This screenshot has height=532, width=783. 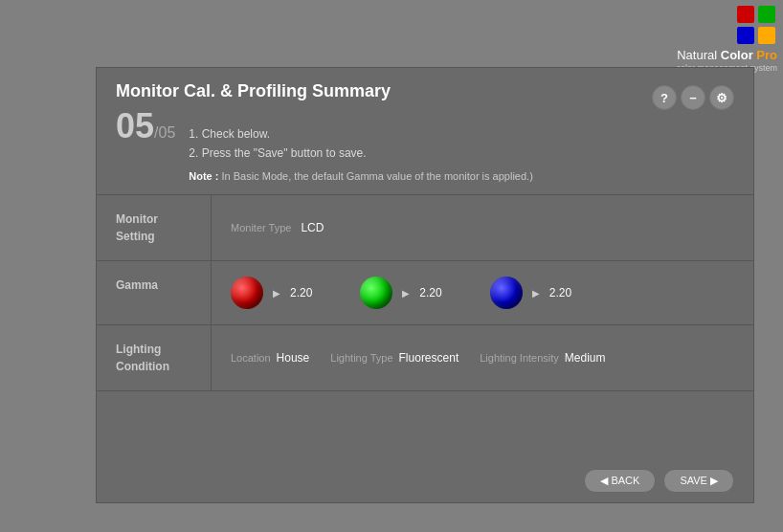 I want to click on monitor-type-label: Moniter Type, so click(x=260, y=228).